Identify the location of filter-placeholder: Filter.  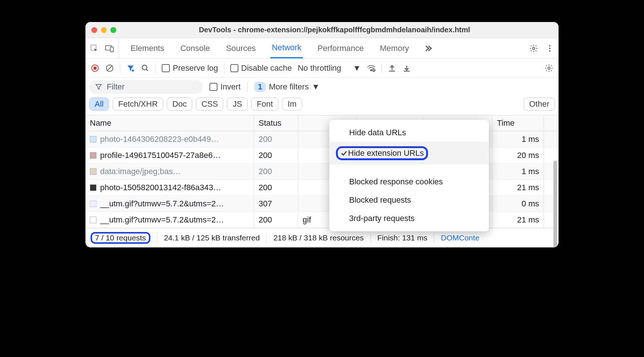
(116, 87).